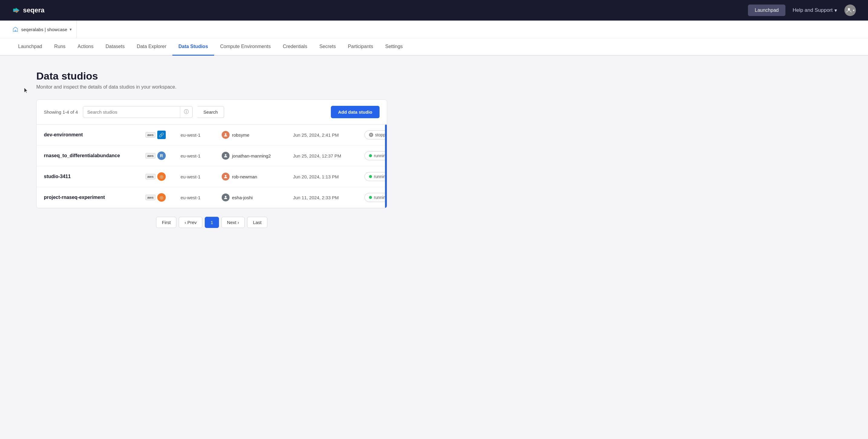  I want to click on tab-actions: Actions, so click(86, 47).